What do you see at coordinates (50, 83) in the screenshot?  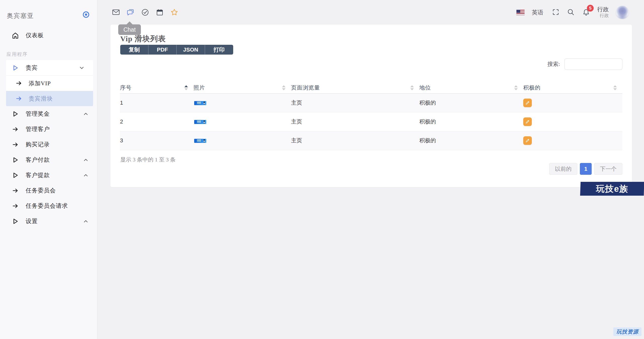 I see `sidebar-item-add-vip: 添加VIP` at bounding box center [50, 83].